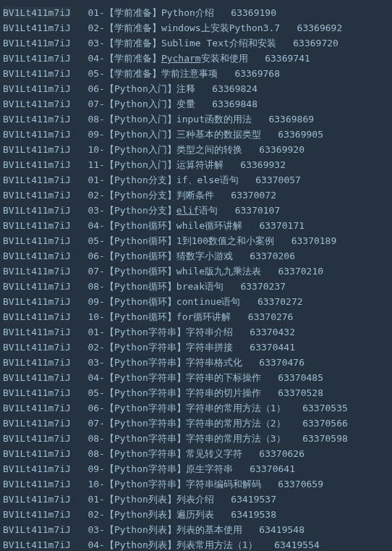 This screenshot has height=551, width=392. I want to click on output-line: BV1Lt411m7iJ 05-【Python循环】1到100数值之和小案例 6…, so click(196, 240).